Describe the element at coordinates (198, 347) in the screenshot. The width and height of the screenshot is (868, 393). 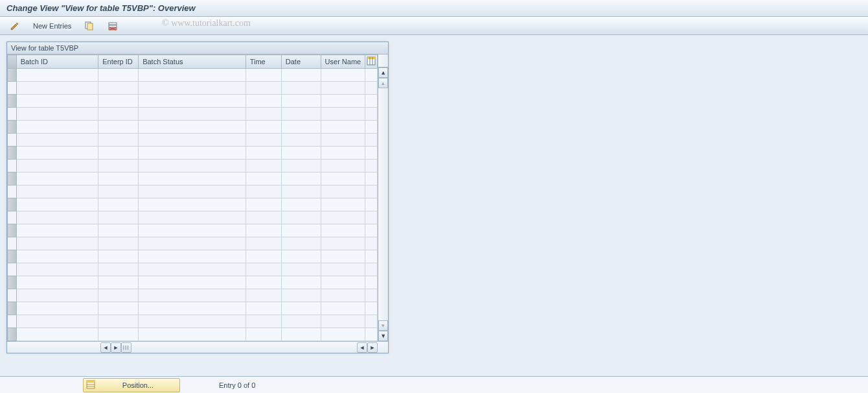
I see `horizontal-scrollbar: ◄ ► ◄ ►` at that location.